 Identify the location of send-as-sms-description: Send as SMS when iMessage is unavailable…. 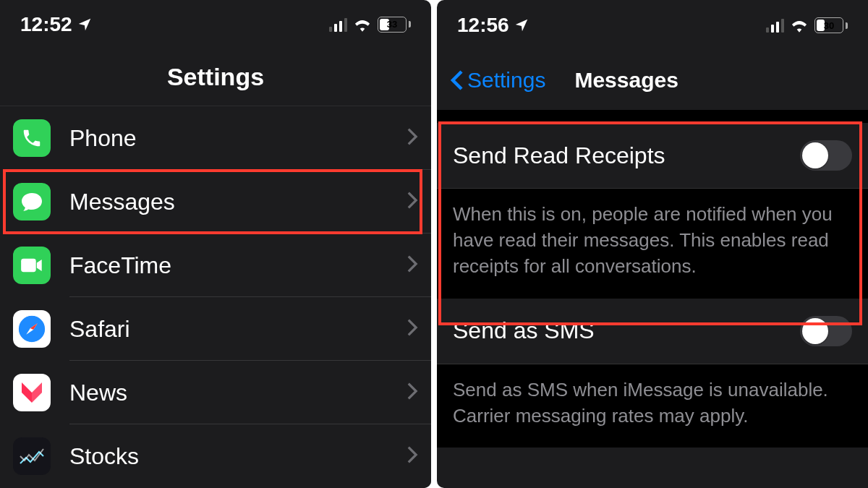
(652, 406).